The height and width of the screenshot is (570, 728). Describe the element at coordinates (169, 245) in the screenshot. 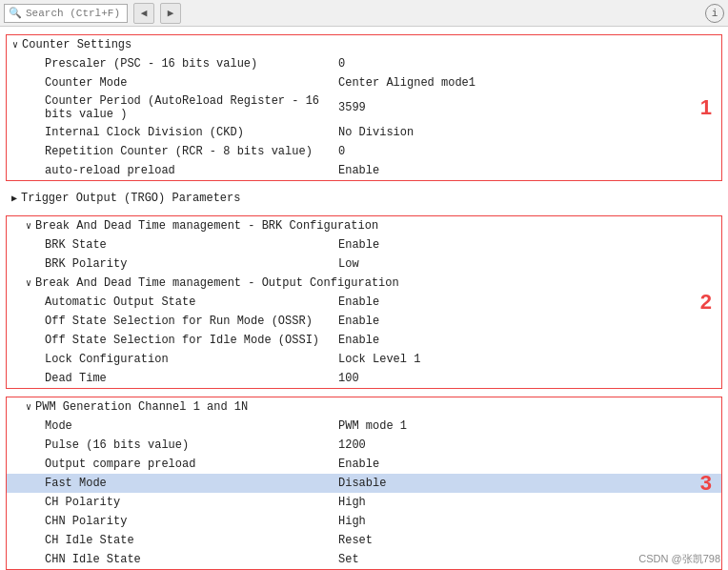

I see `prop-name: BRK State` at that location.